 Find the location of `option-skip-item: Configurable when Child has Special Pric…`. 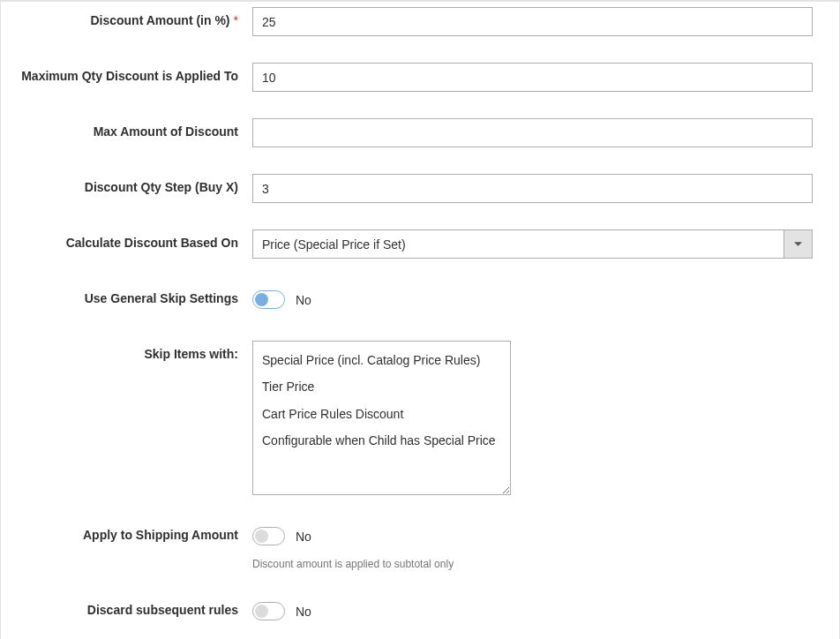

option-skip-item: Configurable when Child has Special Pric… is located at coordinates (381, 440).